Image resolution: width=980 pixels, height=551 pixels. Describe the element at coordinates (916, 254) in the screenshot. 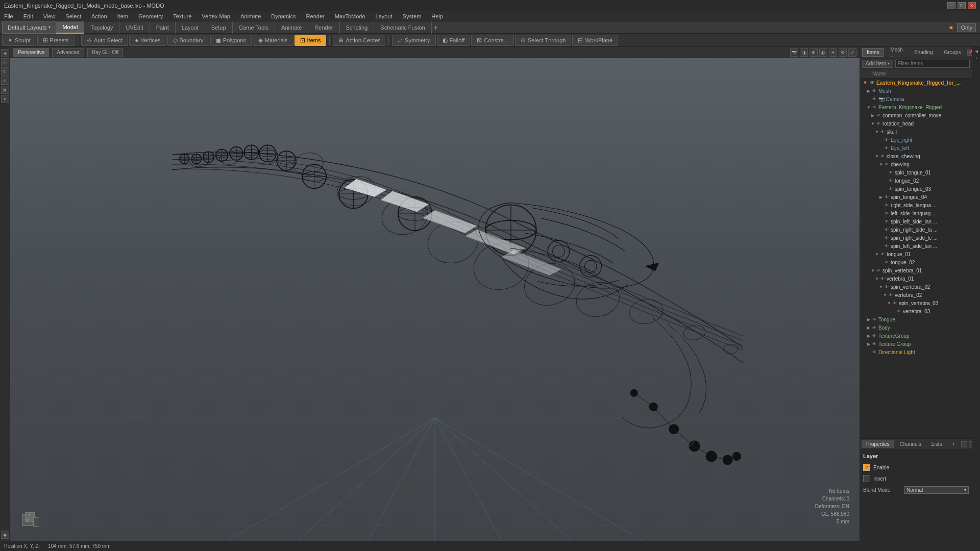

I see `tree-item-tongue01: ▼ 👁 tongue_01` at that location.